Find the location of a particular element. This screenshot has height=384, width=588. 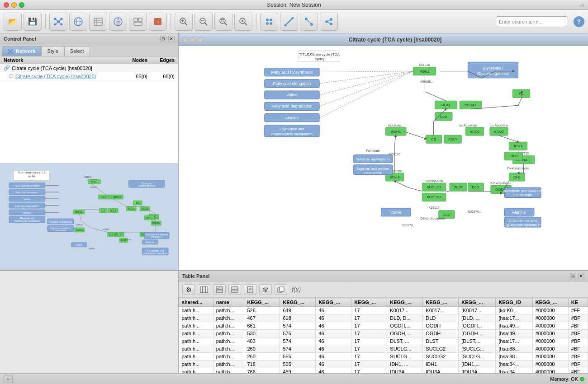

resize-handle: ⊿ is located at coordinates (582, 5).